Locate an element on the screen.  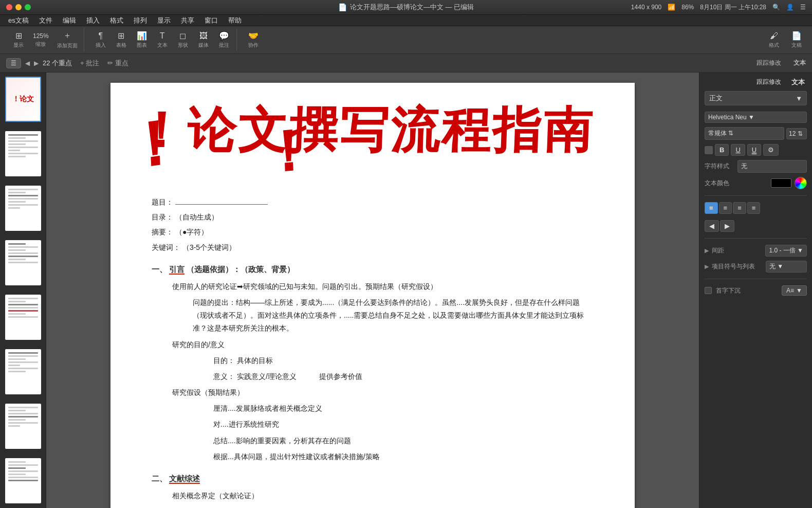
abstract-value: （●字符） is located at coordinates (192, 232).